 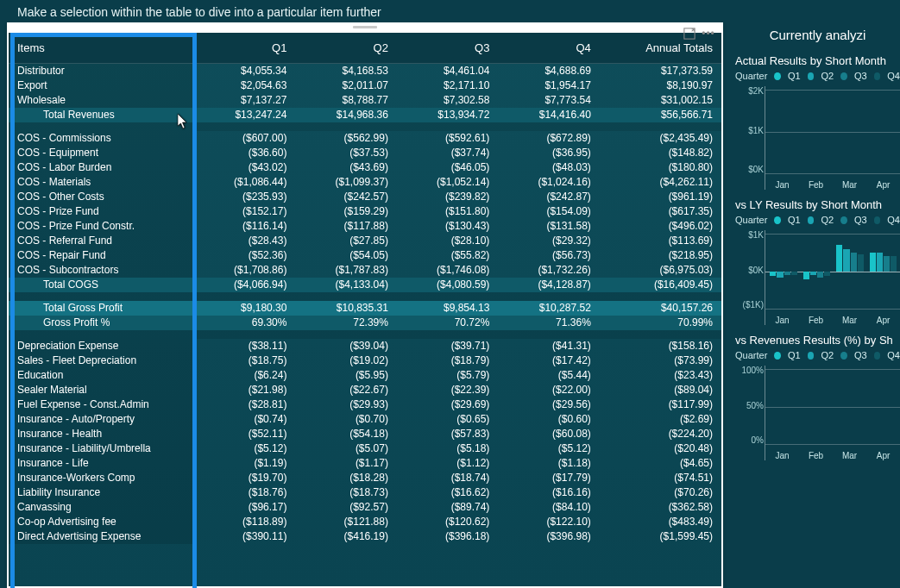 What do you see at coordinates (365, 536) in the screenshot?
I see `table-row: Direct Advertising Expense($390.11)($416…` at bounding box center [365, 536].